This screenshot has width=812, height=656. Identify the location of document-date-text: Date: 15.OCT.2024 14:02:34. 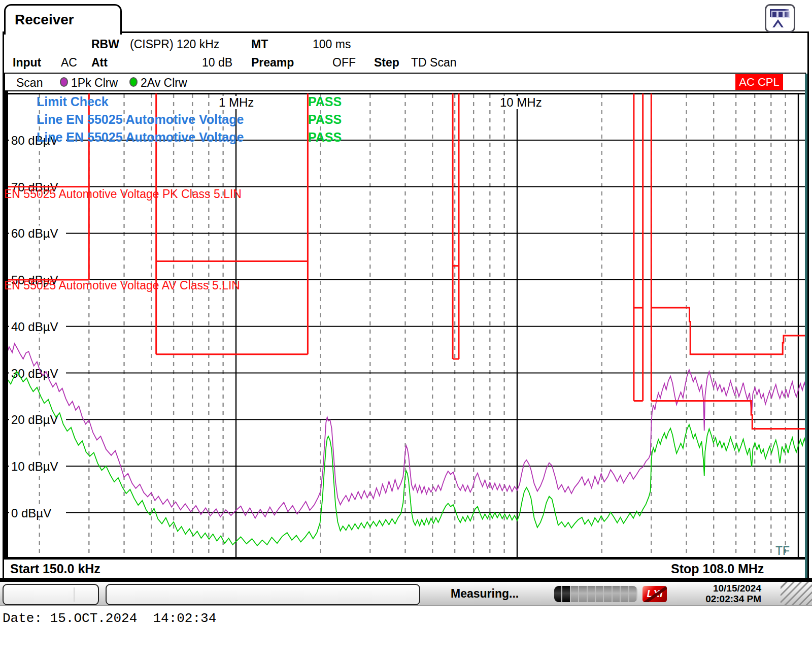
(110, 618).